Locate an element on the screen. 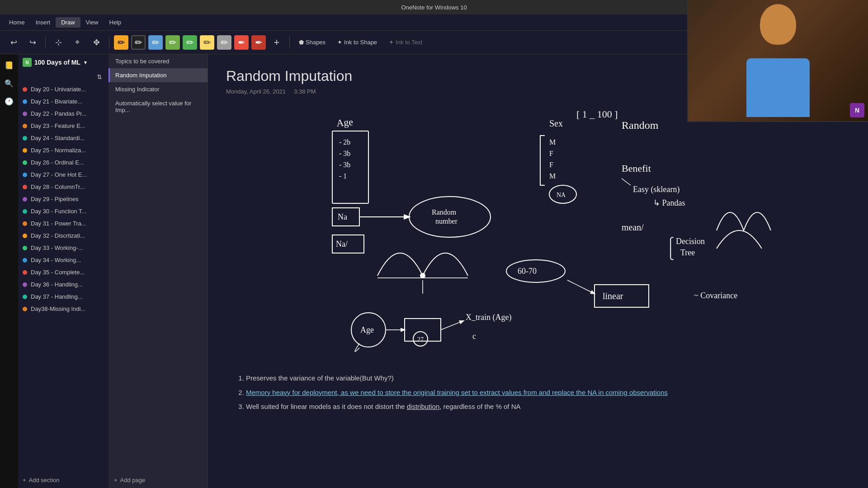  svg-text: 27 is located at coordinates (420, 340).